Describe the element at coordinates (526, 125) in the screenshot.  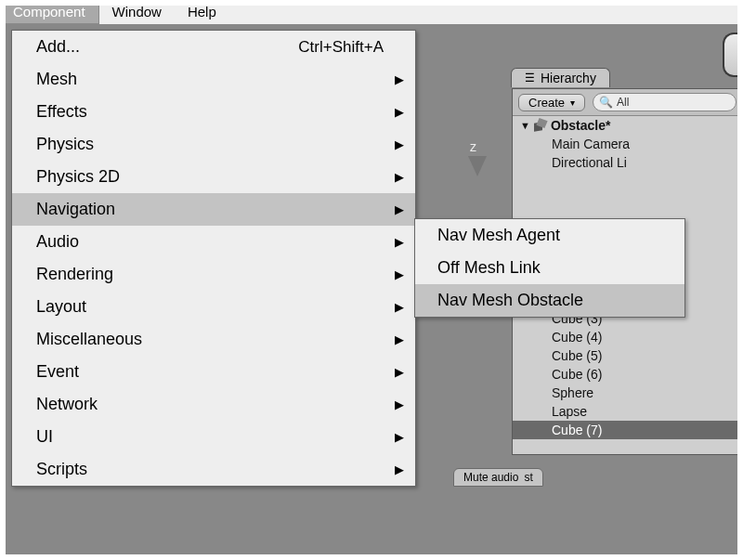
I see `expand-triangle-icon: ▼` at that location.